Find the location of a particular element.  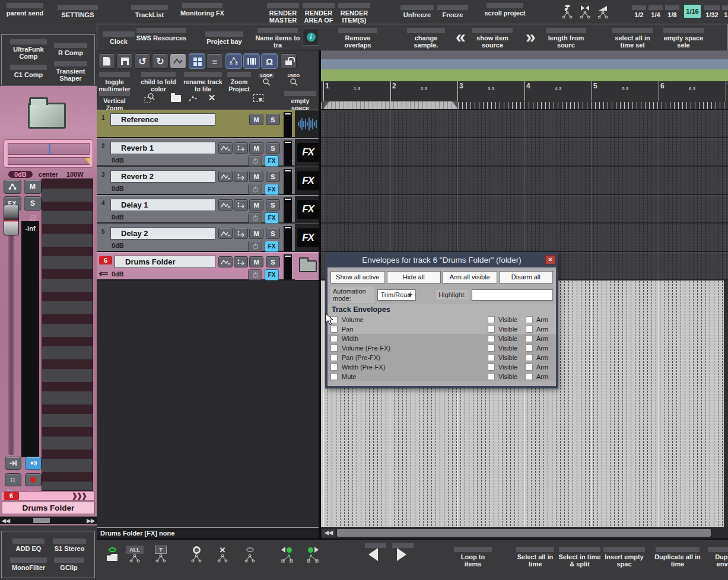

undo-icon: ↺ is located at coordinates (142, 61).